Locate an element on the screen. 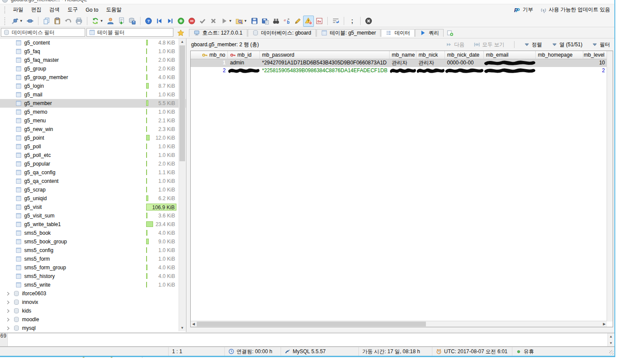  toolbar-button-disk: ▼ is located at coordinates (132, 21).